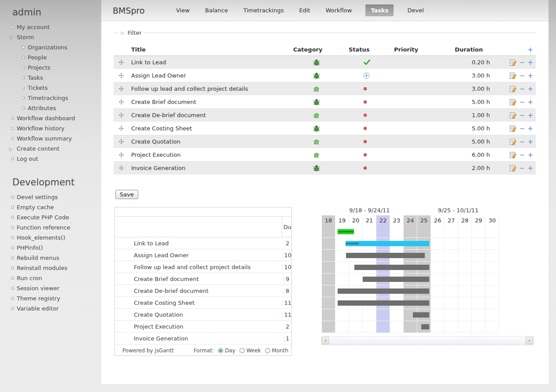 This screenshot has width=556, height=392. What do you see at coordinates (346, 232) in the screenshot?
I see `gantt-bar-link-to-lead` at bounding box center [346, 232].